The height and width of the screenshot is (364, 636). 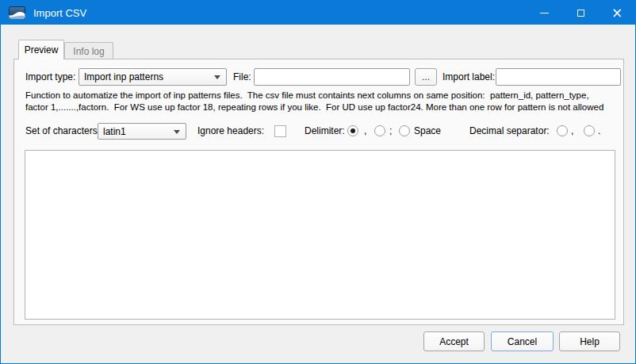 I want to click on delimiter-semicolon-label: ;, so click(x=390, y=131).